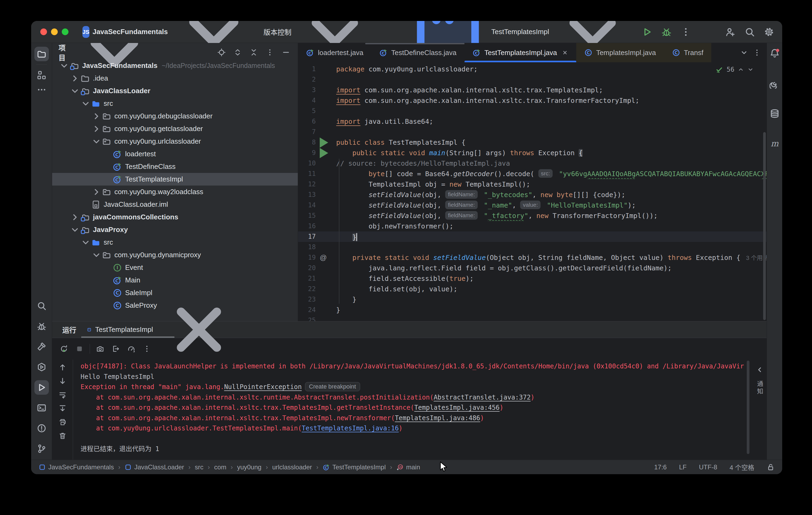 This screenshot has width=812, height=515. Describe the element at coordinates (270, 52) in the screenshot. I see `project-options-button` at that location.